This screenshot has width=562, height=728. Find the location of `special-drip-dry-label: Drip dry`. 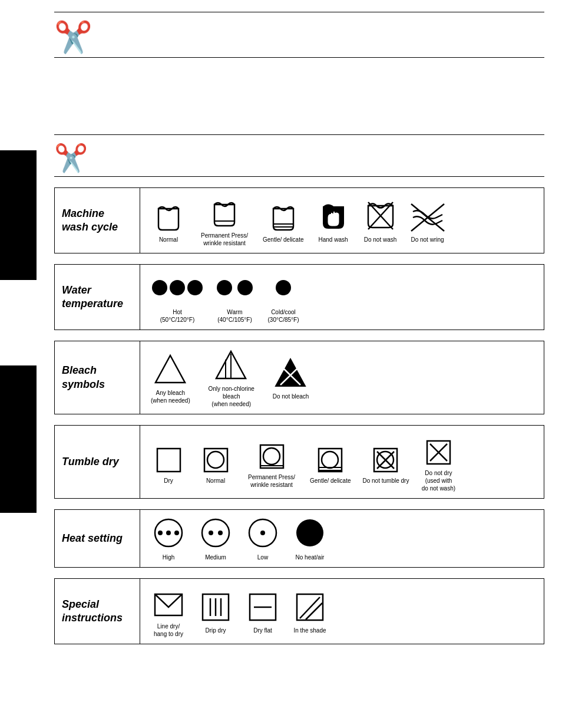

special-drip-dry-label: Drip dry is located at coordinates (216, 631).